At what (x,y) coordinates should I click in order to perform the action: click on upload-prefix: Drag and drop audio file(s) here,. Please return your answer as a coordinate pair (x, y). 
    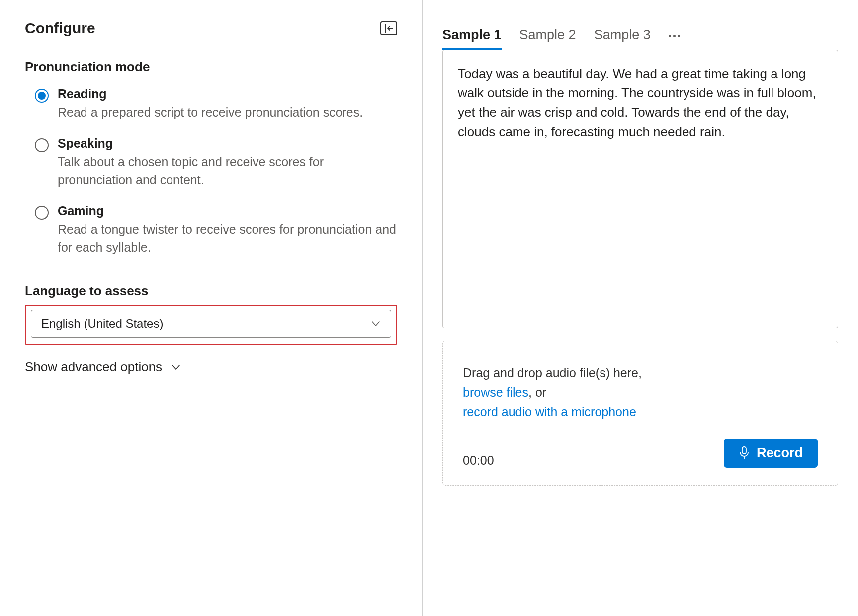
    Looking at the image, I should click on (552, 373).